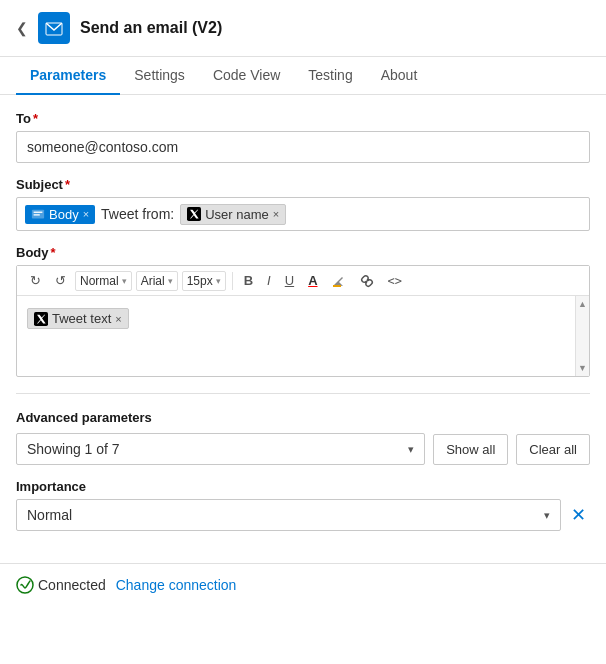  Describe the element at coordinates (303, 418) in the screenshot. I see `advanced-label: Advanced parameters` at that location.